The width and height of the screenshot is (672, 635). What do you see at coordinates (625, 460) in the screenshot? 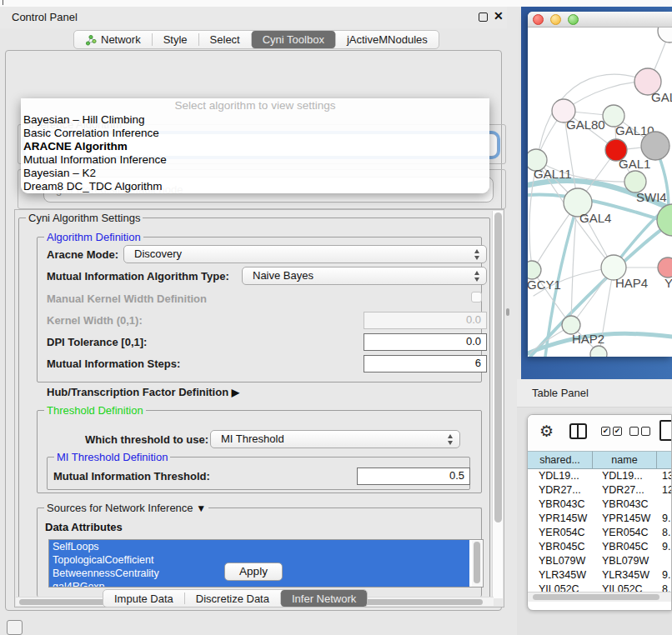
I see `table-column-header: name` at bounding box center [625, 460].